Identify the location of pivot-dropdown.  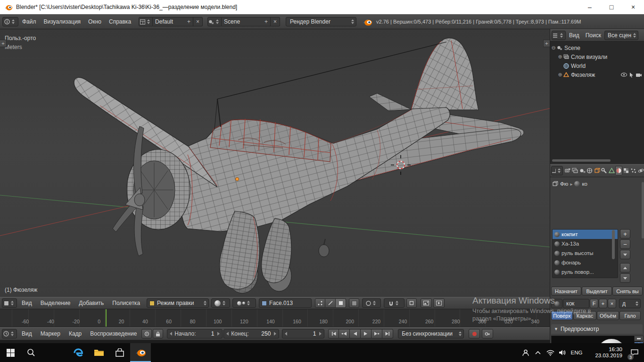
(244, 303).